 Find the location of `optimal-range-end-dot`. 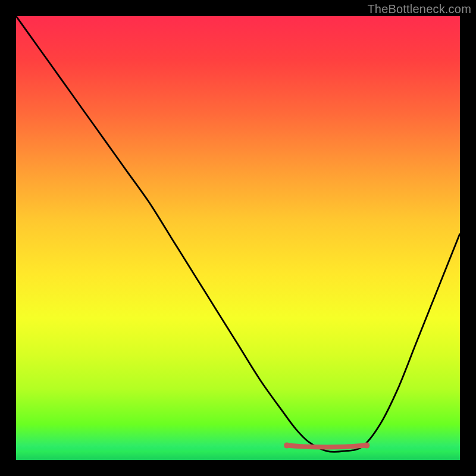

optimal-range-end-dot is located at coordinates (367, 446).